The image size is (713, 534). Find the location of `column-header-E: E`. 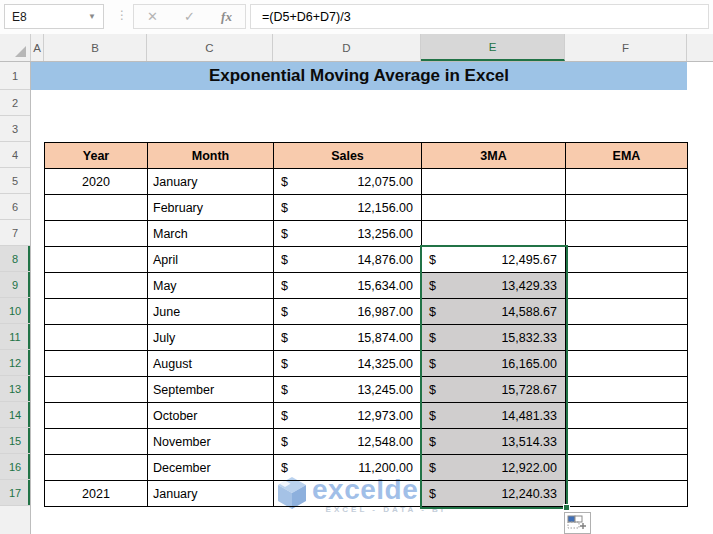

column-header-E: E is located at coordinates (493, 48).